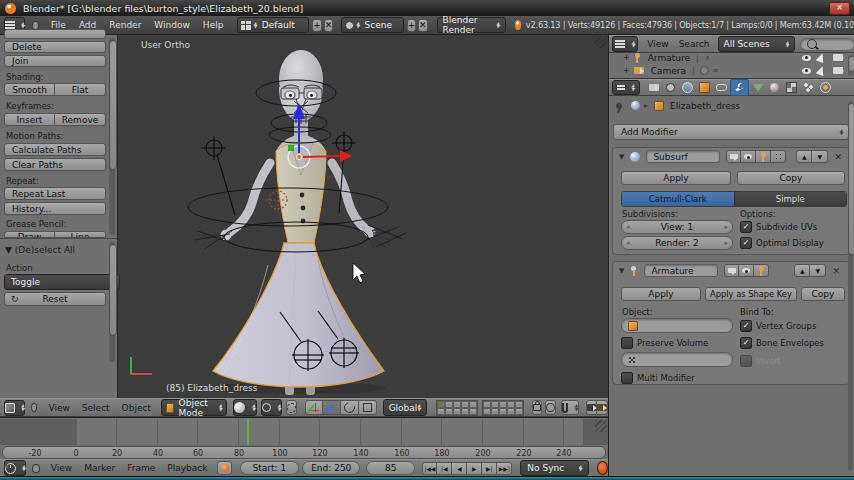  What do you see at coordinates (270, 468) in the screenshot?
I see `frame-start-field: ◂Start: 1▸` at bounding box center [270, 468].